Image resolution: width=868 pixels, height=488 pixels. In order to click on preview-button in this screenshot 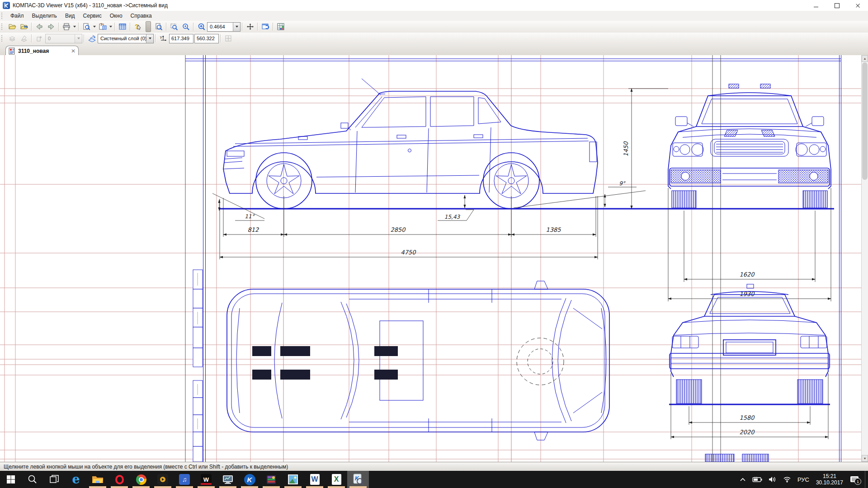, I will do `click(86, 27)`.